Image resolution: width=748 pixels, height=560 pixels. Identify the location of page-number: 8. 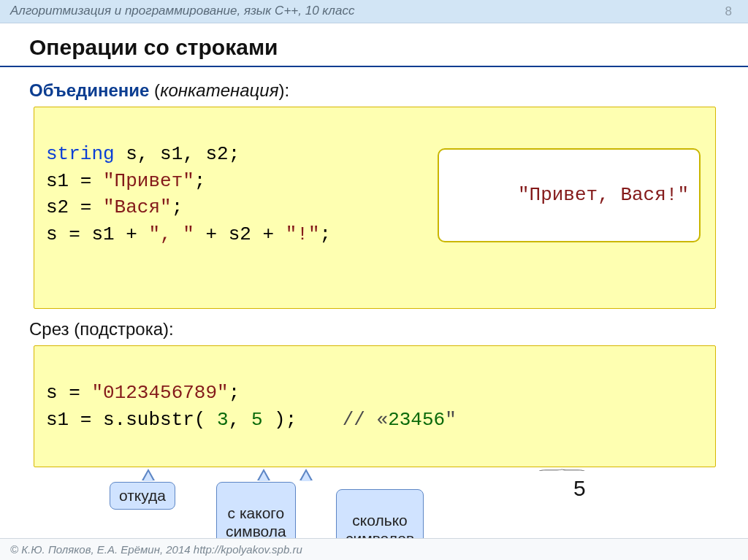
(729, 12).